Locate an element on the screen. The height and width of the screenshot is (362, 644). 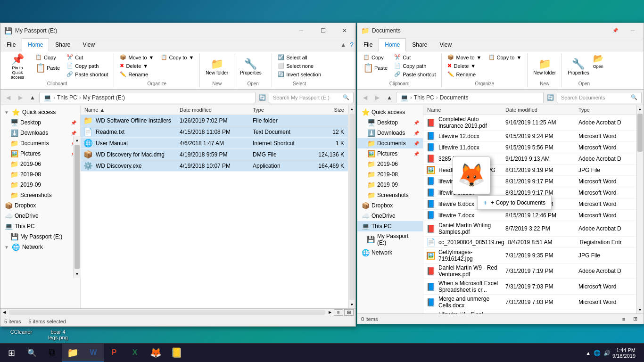
copy-to-button-2: 📋 Copy to ▼ is located at coordinates (505, 58).